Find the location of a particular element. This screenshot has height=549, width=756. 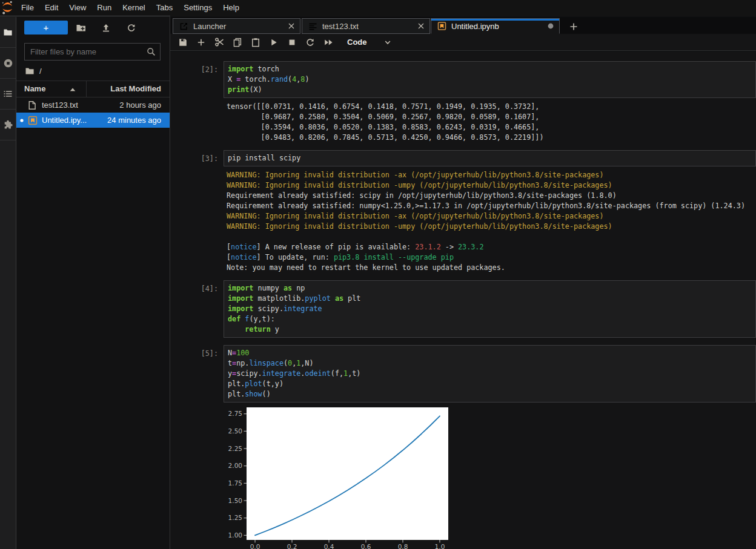

svg-text: 0.0 is located at coordinates (256, 546).